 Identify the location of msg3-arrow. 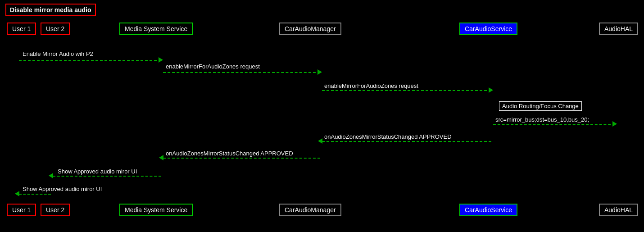
(491, 90).